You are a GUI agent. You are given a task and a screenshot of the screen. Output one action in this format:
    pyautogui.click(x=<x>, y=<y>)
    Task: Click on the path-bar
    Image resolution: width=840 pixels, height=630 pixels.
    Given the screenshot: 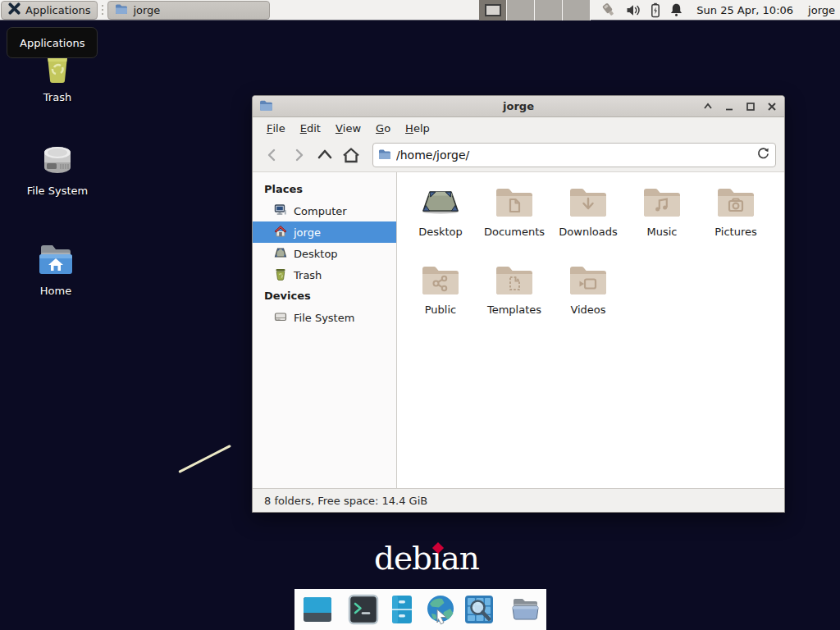 What is the action you would take?
    pyautogui.click(x=574, y=155)
    